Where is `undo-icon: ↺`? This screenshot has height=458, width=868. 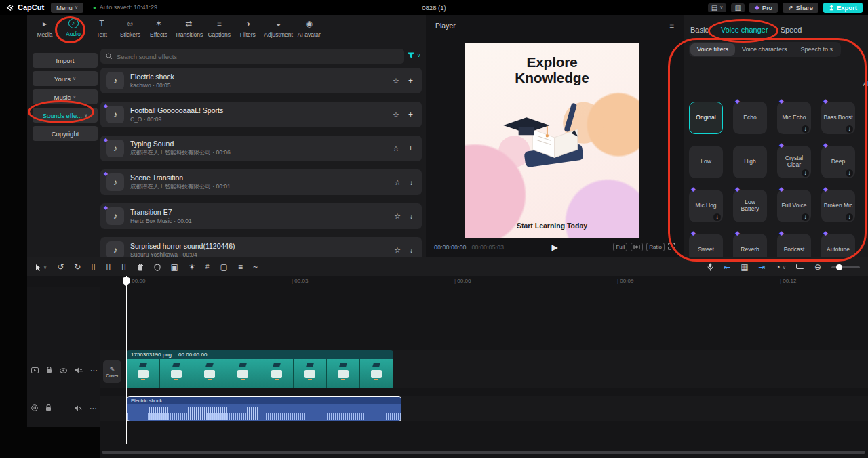
undo-icon: ↺ is located at coordinates (60, 267).